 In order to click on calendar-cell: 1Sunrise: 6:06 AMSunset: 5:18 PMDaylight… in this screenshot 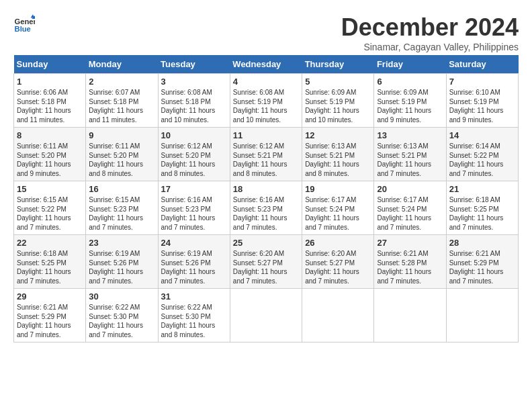, I will do `click(50, 101)`.